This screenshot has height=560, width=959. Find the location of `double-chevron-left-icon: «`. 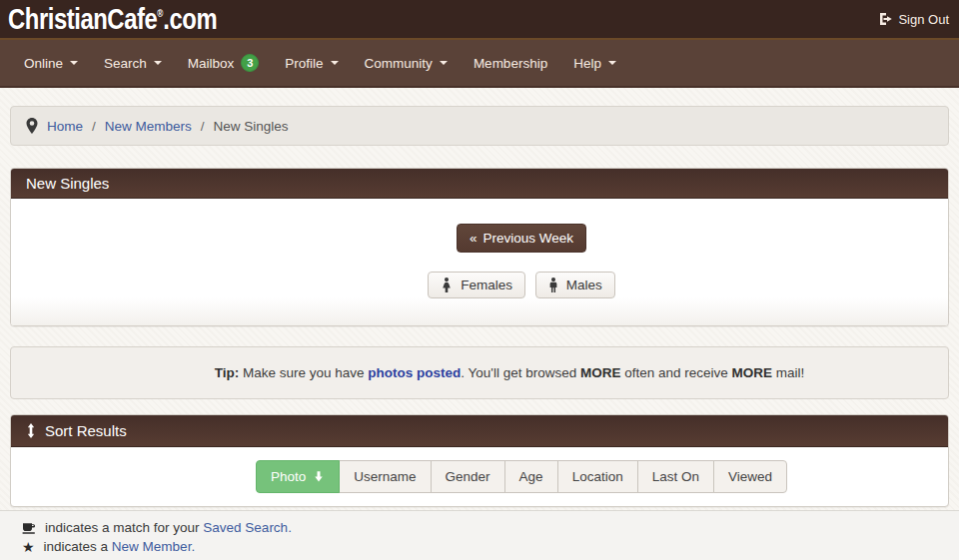

double-chevron-left-icon: « is located at coordinates (474, 238).